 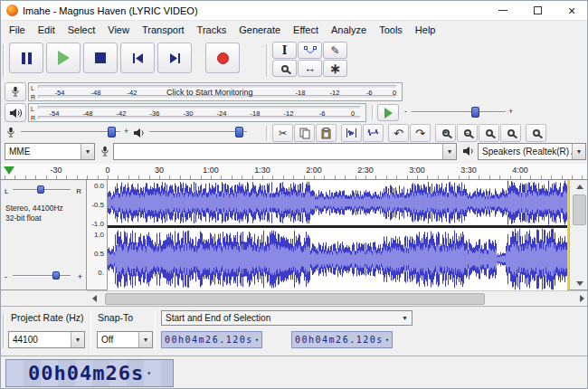 What do you see at coordinates (489, 133) in the screenshot?
I see `fit-selection-icon` at bounding box center [489, 133].